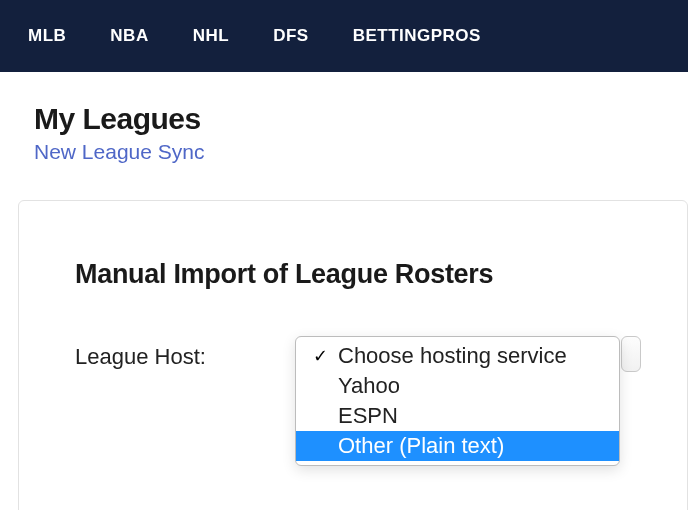 Image resolution: width=688 pixels, height=510 pixels. Describe the element at coordinates (353, 274) in the screenshot. I see `card-title: Manual Import of League Rosters` at that location.